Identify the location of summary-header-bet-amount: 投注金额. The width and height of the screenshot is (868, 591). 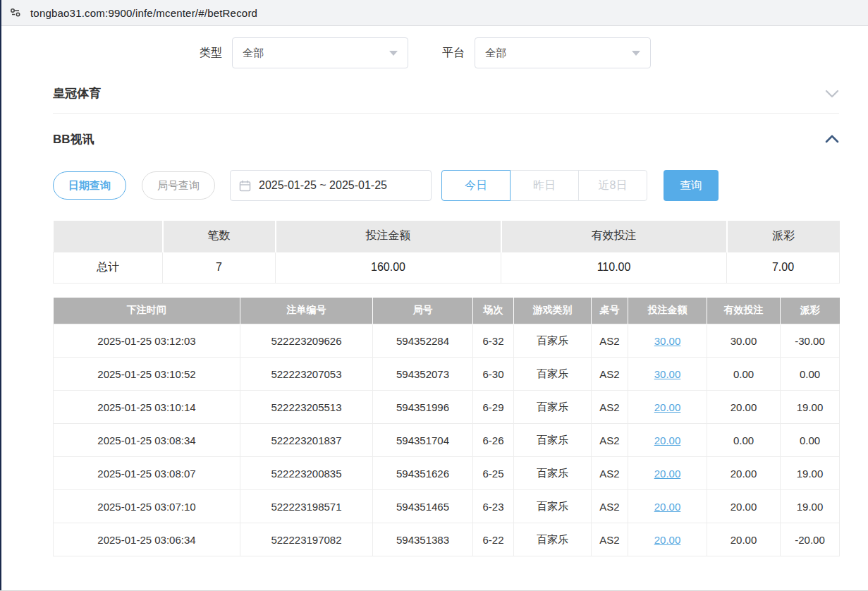
(389, 236).